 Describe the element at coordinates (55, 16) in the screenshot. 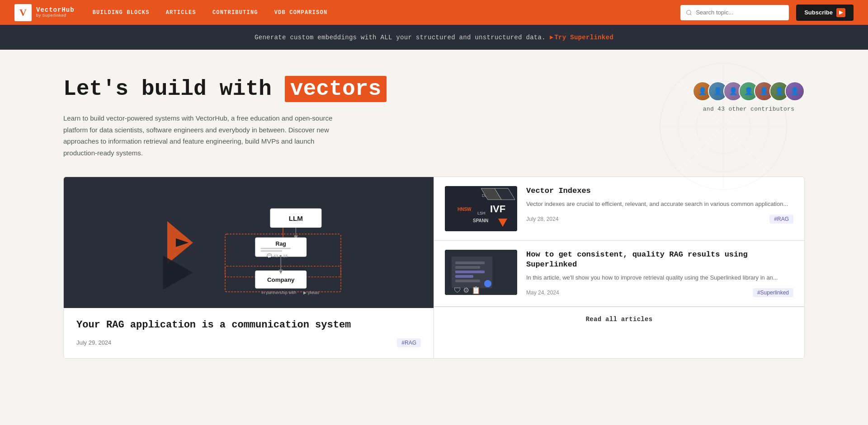

I see `logo-sub: by Superlinked` at that location.